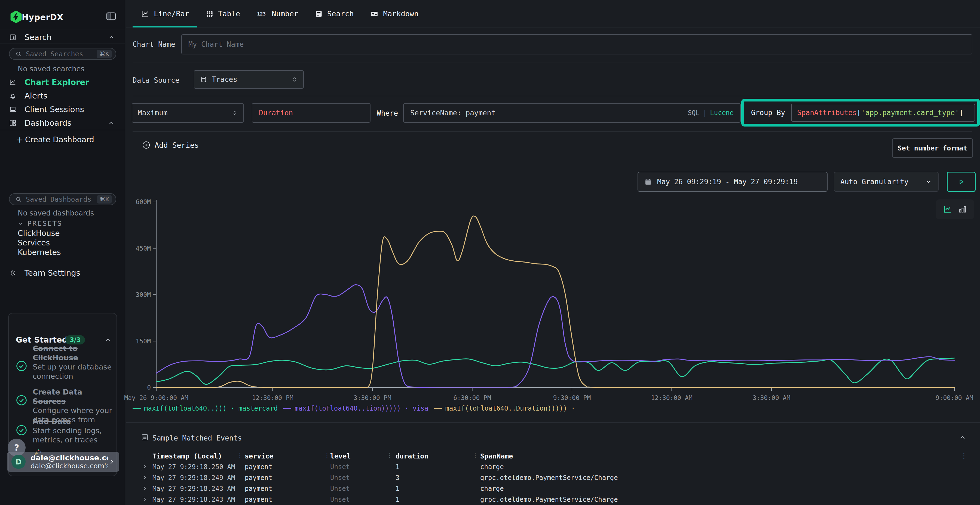 Image resolution: width=980 pixels, height=505 pixels. Describe the element at coordinates (63, 462) in the screenshot. I see `user-chip: D dale@clickhouse.com dale@clickhouse.co…` at that location.